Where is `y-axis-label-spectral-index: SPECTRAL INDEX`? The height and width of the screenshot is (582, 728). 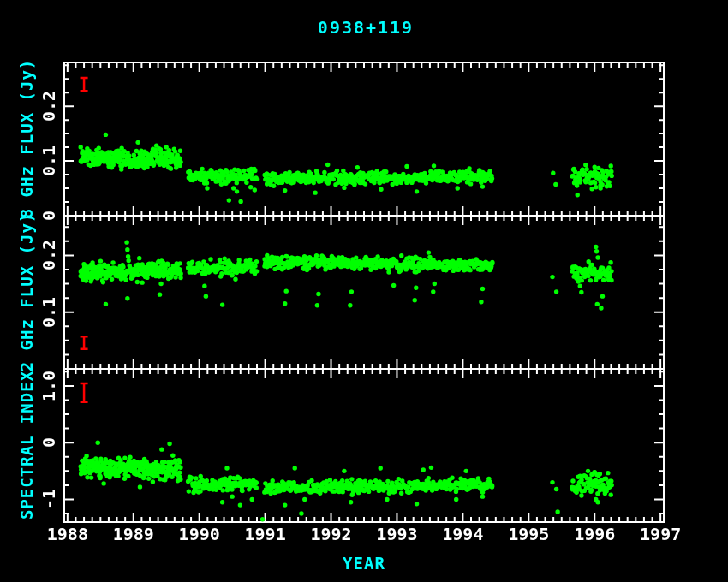
y-axis-label-spectral-index: SPECTRAL INDEX is located at coordinates (27, 445).